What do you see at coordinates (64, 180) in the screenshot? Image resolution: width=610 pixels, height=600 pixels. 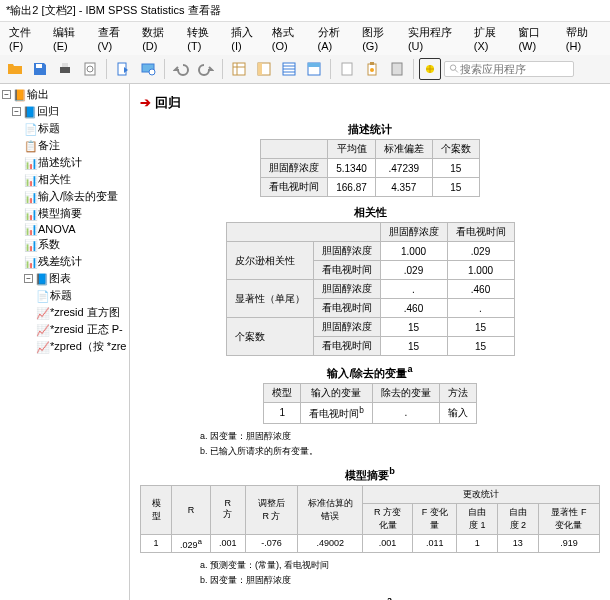 I see `tree-correlations: 📊相关性` at bounding box center [64, 180].